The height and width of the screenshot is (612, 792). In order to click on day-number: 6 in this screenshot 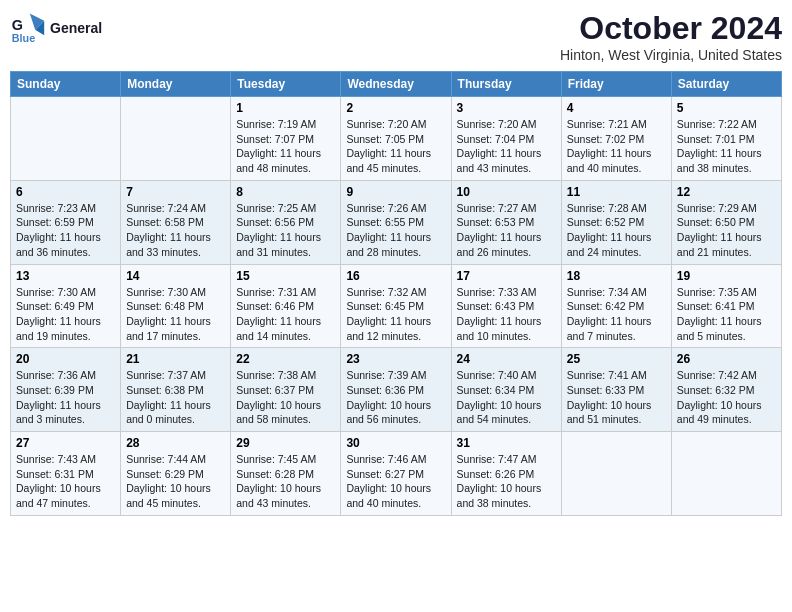, I will do `click(66, 192)`.